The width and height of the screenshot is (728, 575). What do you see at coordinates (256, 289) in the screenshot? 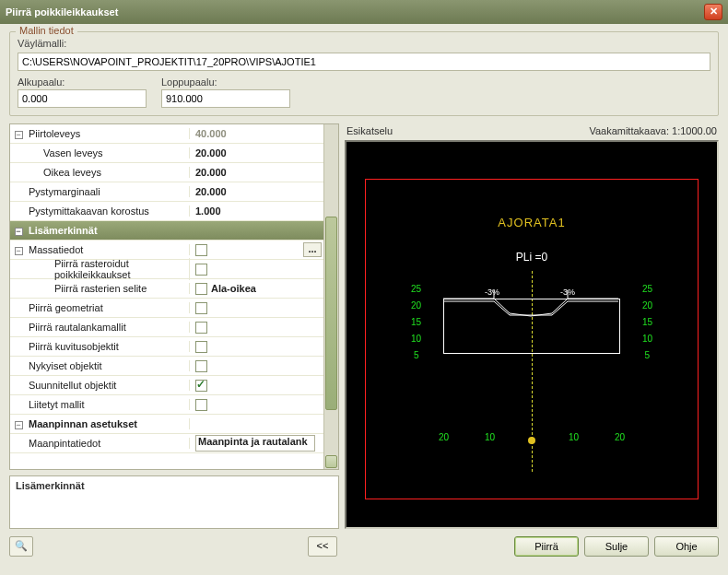
I see `property-value: Ala-oikea` at bounding box center [256, 289].